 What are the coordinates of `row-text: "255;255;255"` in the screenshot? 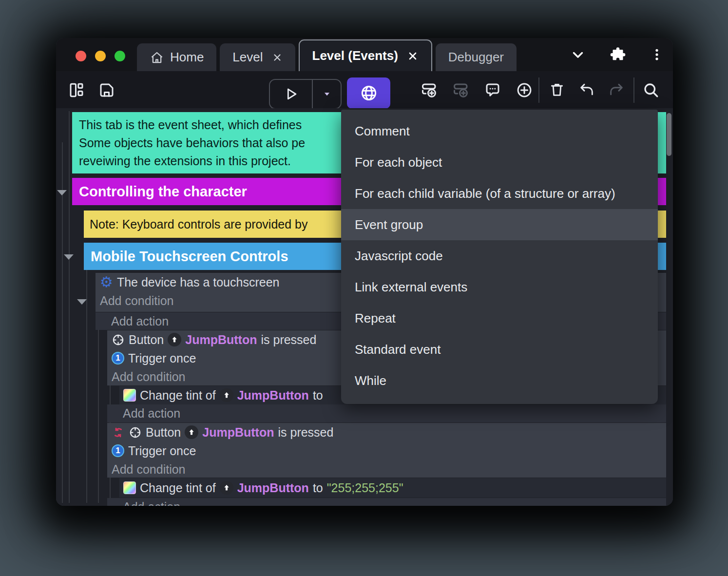 It's located at (365, 488).